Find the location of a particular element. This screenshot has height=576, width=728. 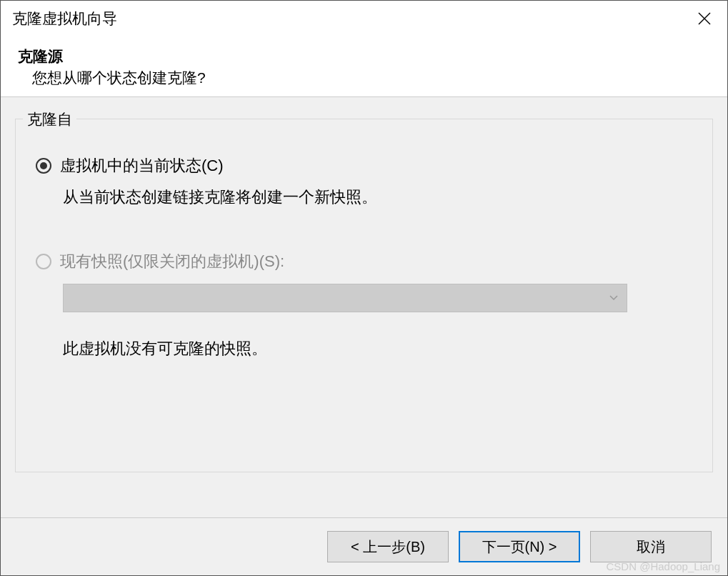

dialog-title: 克隆虚拟机向导 is located at coordinates (64, 19).